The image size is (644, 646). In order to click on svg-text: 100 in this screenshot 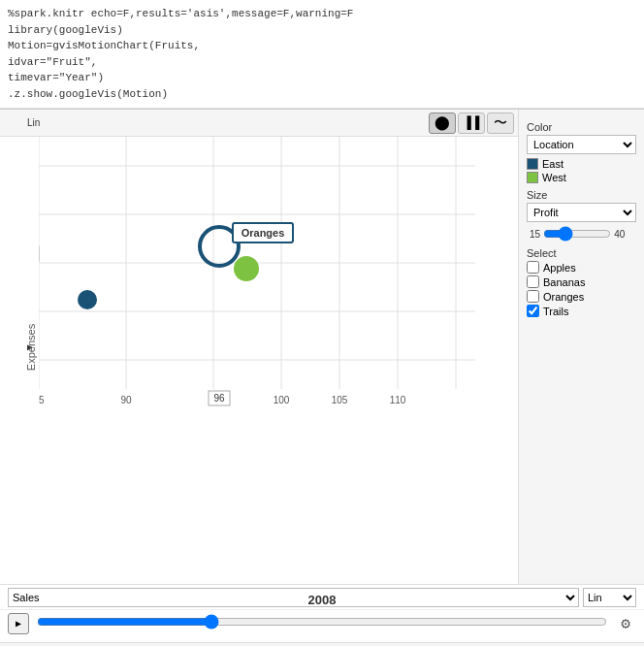, I will do `click(281, 400)`.